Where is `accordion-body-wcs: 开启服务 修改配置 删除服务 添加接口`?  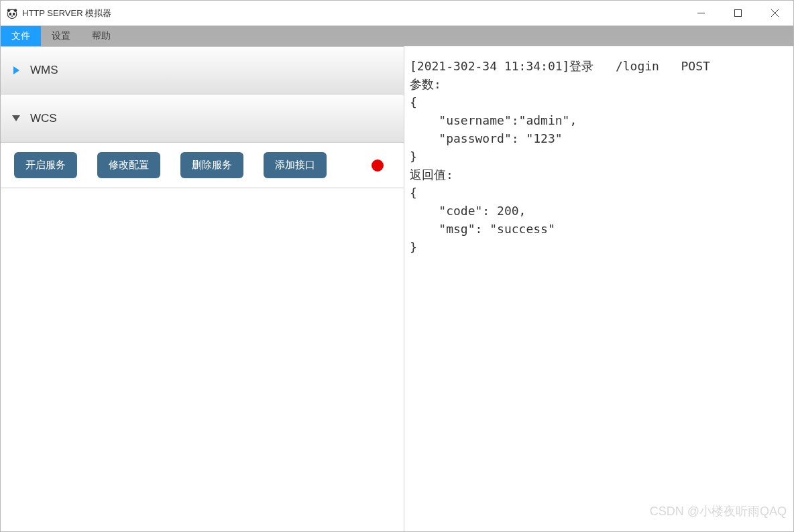
accordion-body-wcs: 开启服务 修改配置 删除服务 添加接口 is located at coordinates (203, 165).